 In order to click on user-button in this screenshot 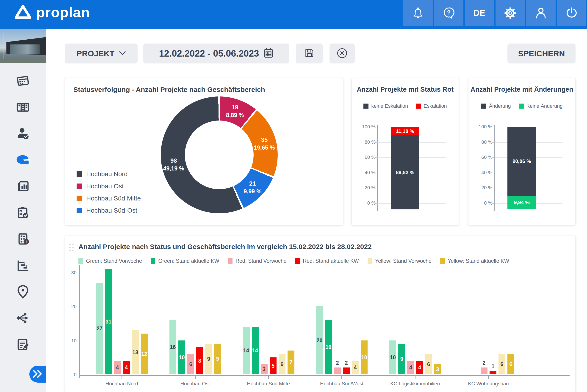, I will do `click(541, 13)`.